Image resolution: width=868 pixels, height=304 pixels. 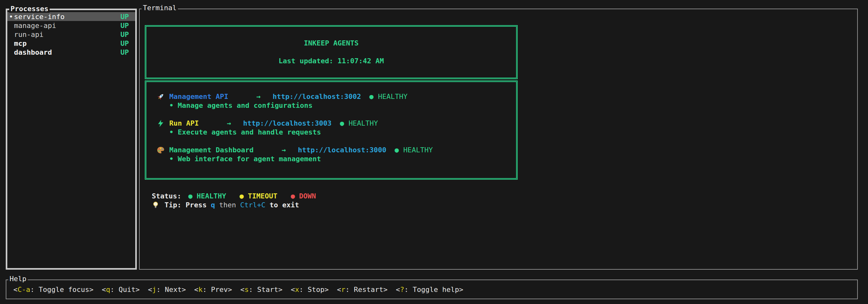 What do you see at coordinates (284, 205) in the screenshot?
I see `tip-tail-text: to exit` at bounding box center [284, 205].